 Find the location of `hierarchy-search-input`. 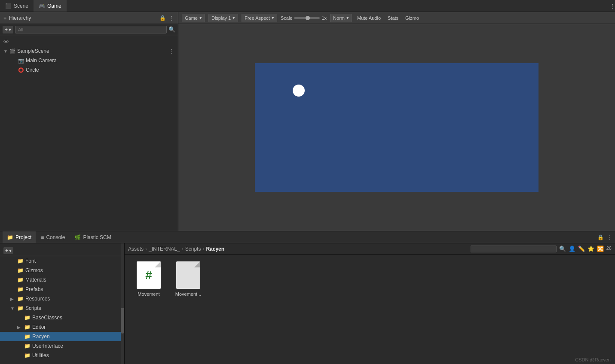

hierarchy-search-input is located at coordinates (91, 30).